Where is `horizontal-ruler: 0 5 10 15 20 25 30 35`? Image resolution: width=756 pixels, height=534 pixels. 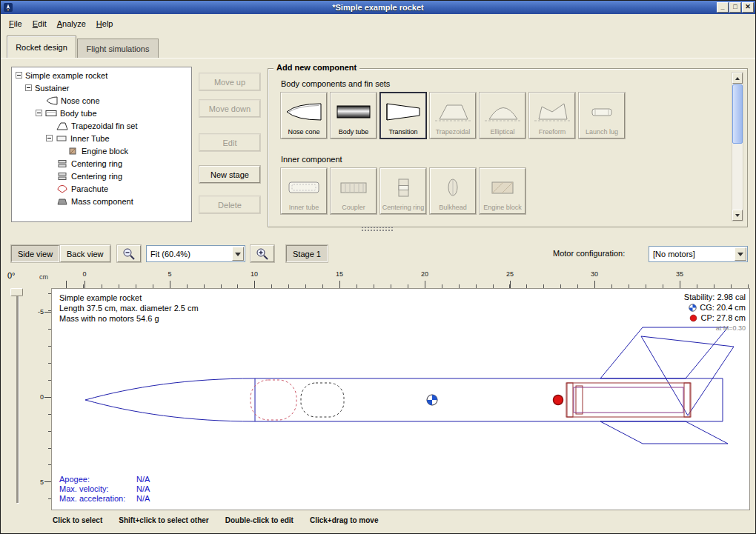 horizontal-ruler: 0 5 10 15 20 25 30 35 is located at coordinates (400, 279).